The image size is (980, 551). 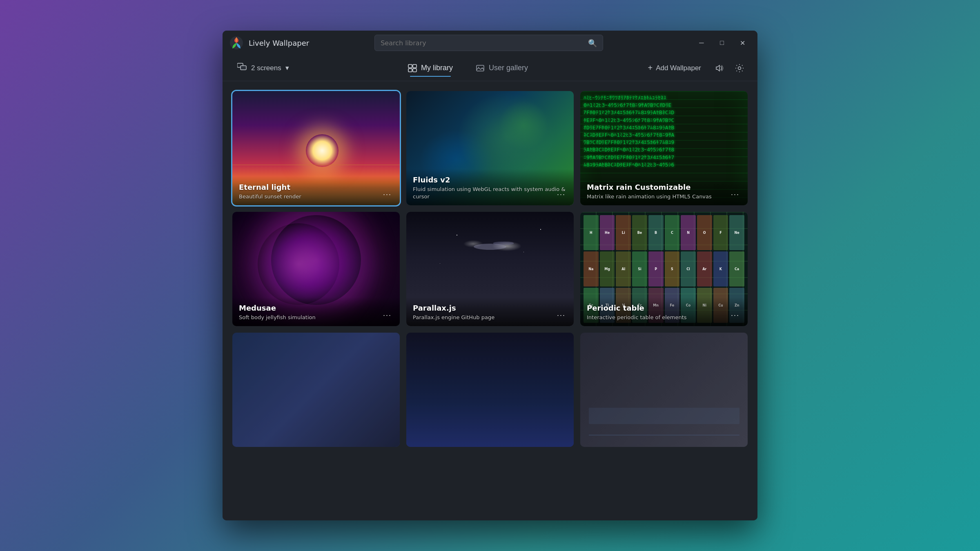 I want to click on wallpaper-card-medusae: Medusae Soft body jellyfish simulation ·…, so click(x=316, y=269).